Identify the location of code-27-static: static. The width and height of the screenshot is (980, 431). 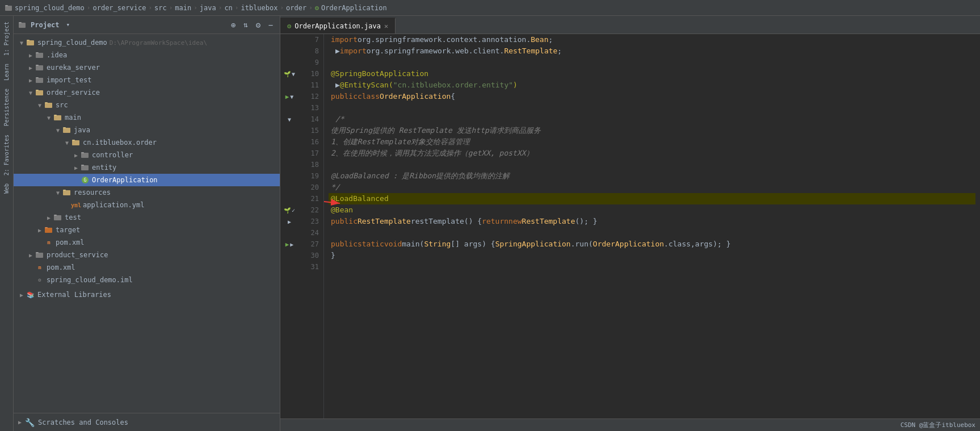
(371, 244).